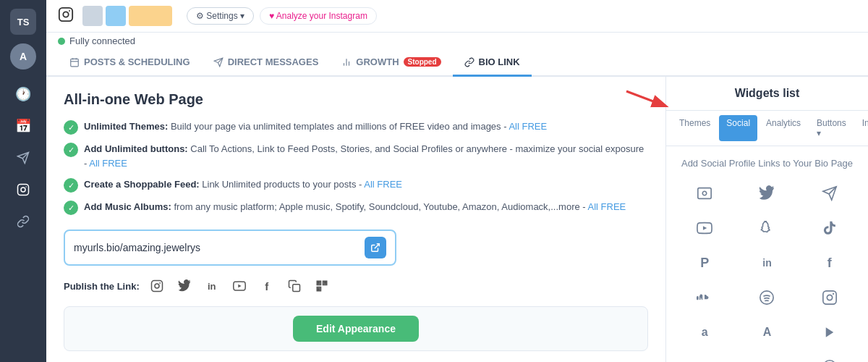  Describe the element at coordinates (23, 94) in the screenshot. I see `sidebar-icon-clock: 🕐` at that location.